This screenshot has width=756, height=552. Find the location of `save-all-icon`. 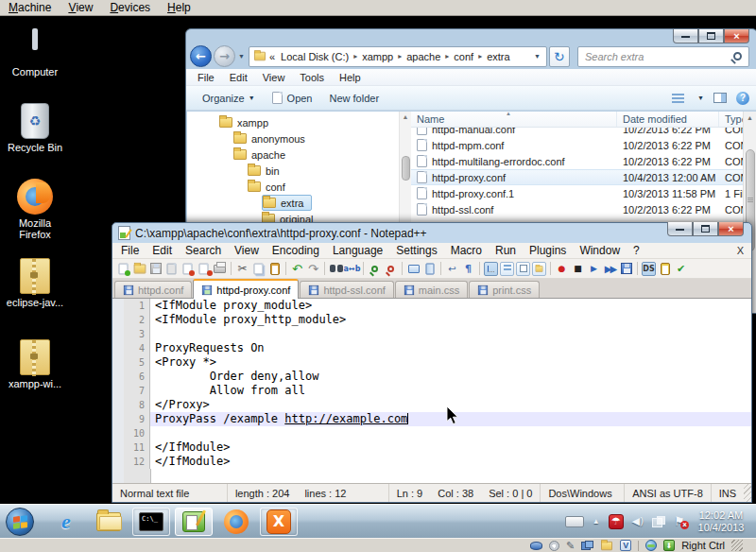

save-all-icon is located at coordinates (172, 268).